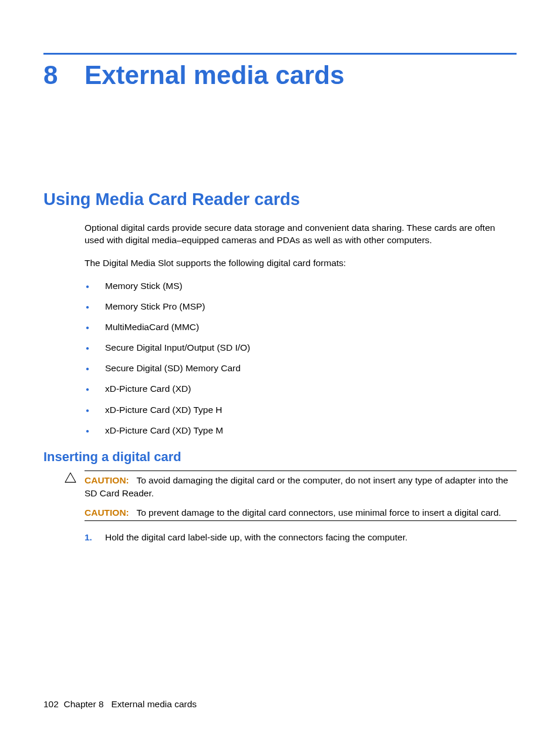  I want to click on list-item: xD-Picture Card (XD) Type M, so click(301, 431).